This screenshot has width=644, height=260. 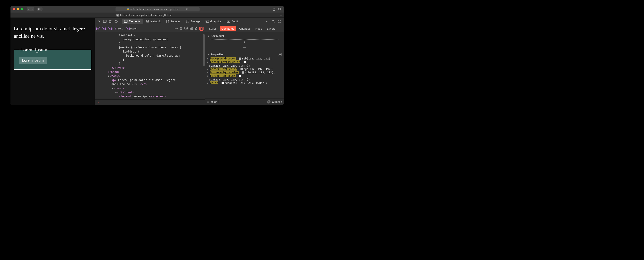 What do you see at coordinates (271, 29) in the screenshot?
I see `tab-layers: Layers` at bounding box center [271, 29].